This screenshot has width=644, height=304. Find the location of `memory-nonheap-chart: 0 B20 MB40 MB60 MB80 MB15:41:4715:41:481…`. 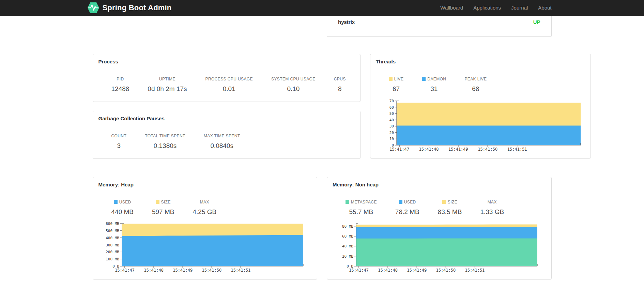

memory-nonheap-chart: 0 B20 MB40 MB60 MB80 MB15:41:4715:41:481… is located at coordinates (438, 248).